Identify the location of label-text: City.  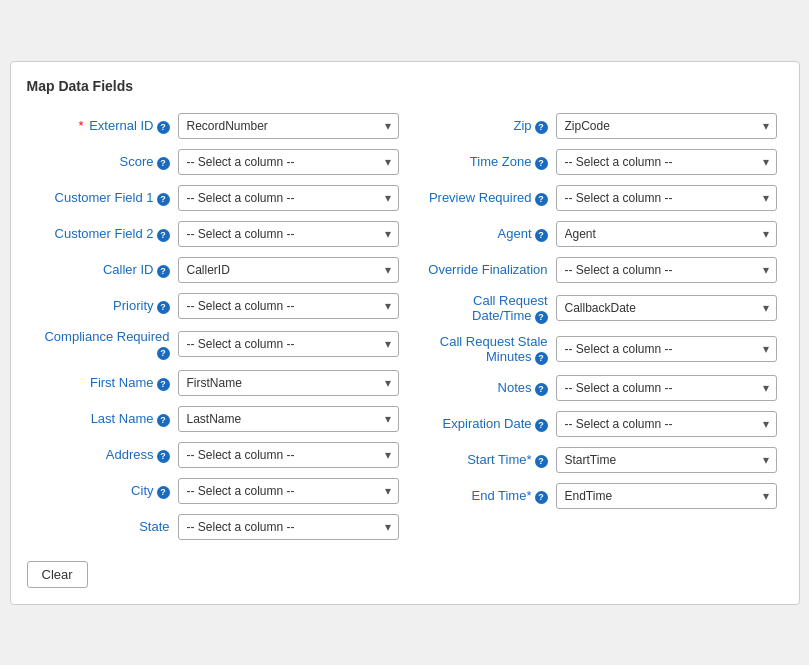
(142, 490).